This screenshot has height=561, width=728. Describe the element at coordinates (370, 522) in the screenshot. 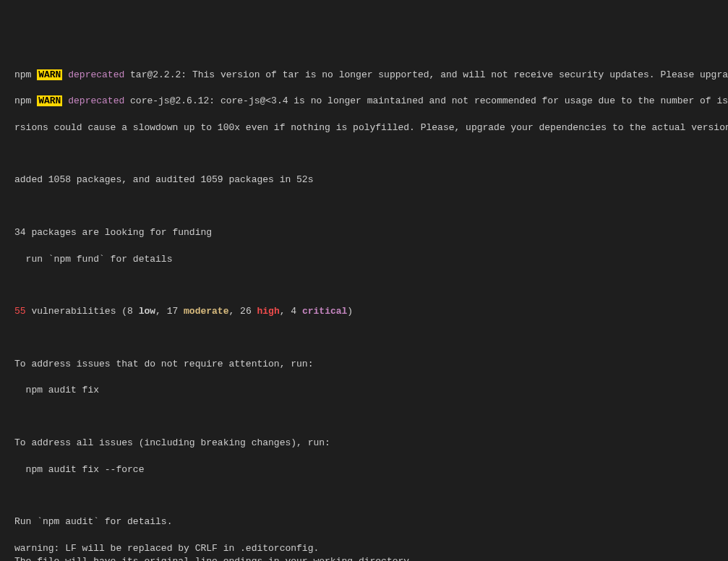

I see `audit-details-hint: Run `npm audit` for details.` at that location.